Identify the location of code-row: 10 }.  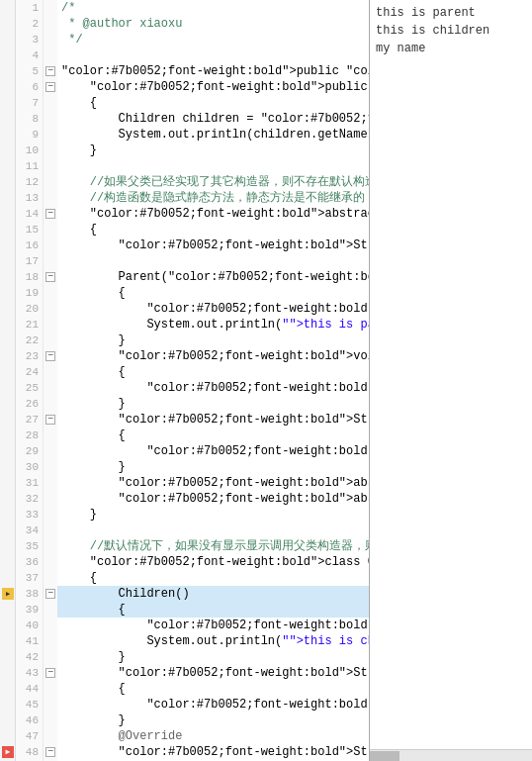
(184, 150).